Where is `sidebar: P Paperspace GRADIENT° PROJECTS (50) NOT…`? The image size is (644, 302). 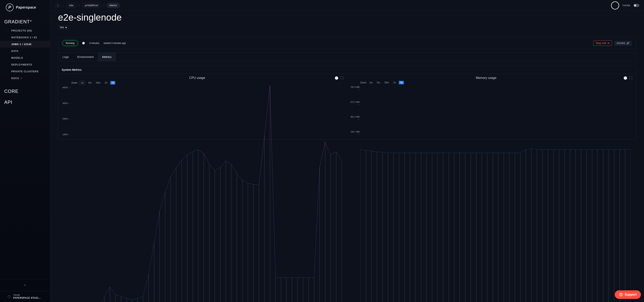 sidebar: P Paperspace GRADIENT° PROJECTS (50) NOT… is located at coordinates (25, 151).